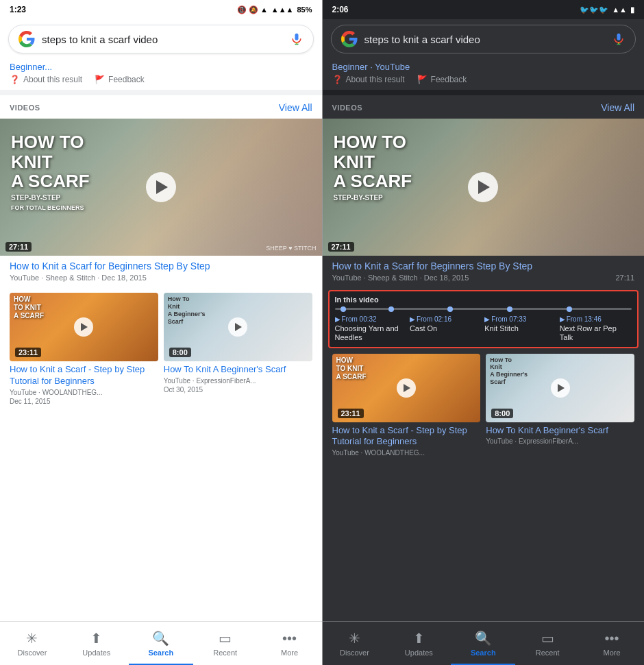  Describe the element at coordinates (252, 10) in the screenshot. I see `notification-icons: 📵 🔕 ▲` at that location.